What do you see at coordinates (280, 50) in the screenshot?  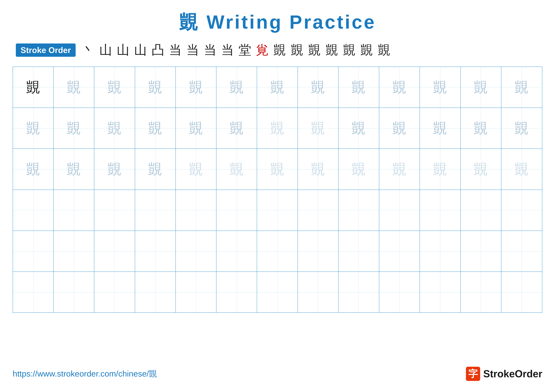 I see `stroke-12: 覬` at bounding box center [280, 50].